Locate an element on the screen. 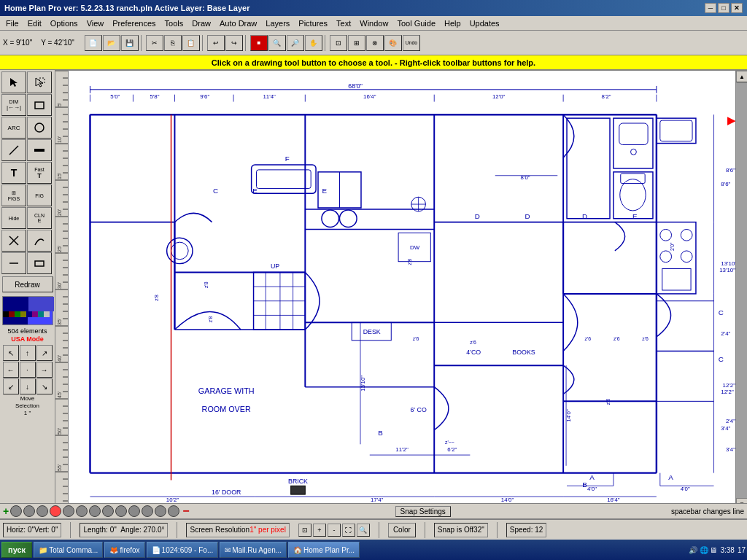 This screenshot has width=747, height=560. move-right: → is located at coordinates (44, 370).